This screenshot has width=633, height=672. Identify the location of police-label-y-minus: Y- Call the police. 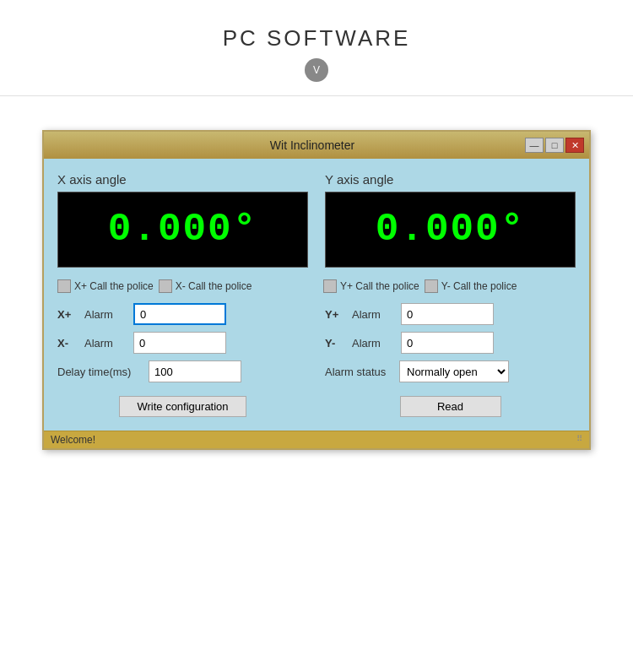
(479, 286).